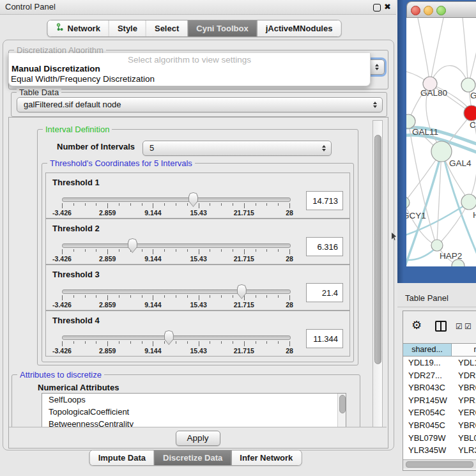  I want to click on node-label: GAL80, so click(434, 93).